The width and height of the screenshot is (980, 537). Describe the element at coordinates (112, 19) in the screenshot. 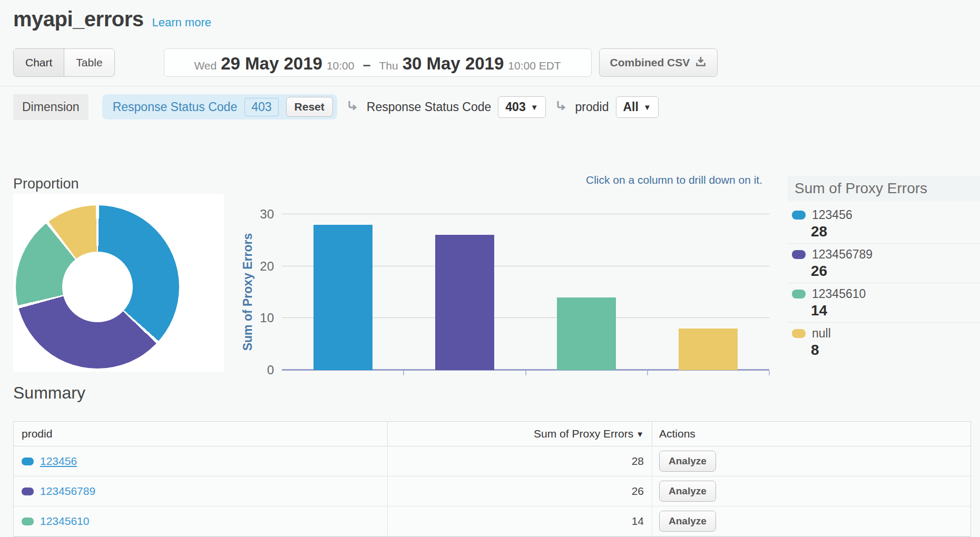

I see `page-header: myapi_errors Learn more` at that location.